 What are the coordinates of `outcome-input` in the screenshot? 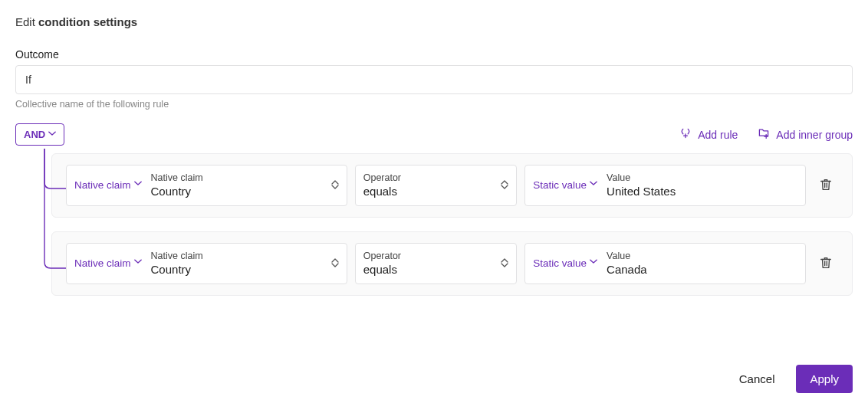 It's located at (434, 80).